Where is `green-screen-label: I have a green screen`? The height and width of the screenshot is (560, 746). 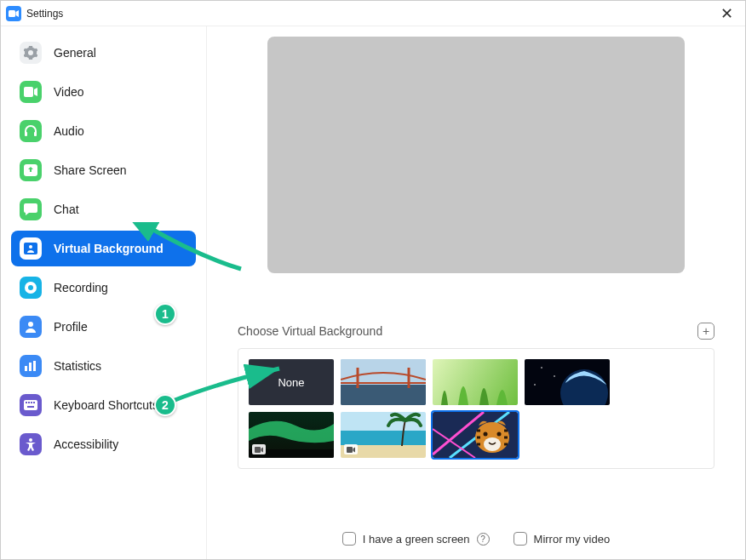
green-screen-label: I have a green screen is located at coordinates (416, 540).